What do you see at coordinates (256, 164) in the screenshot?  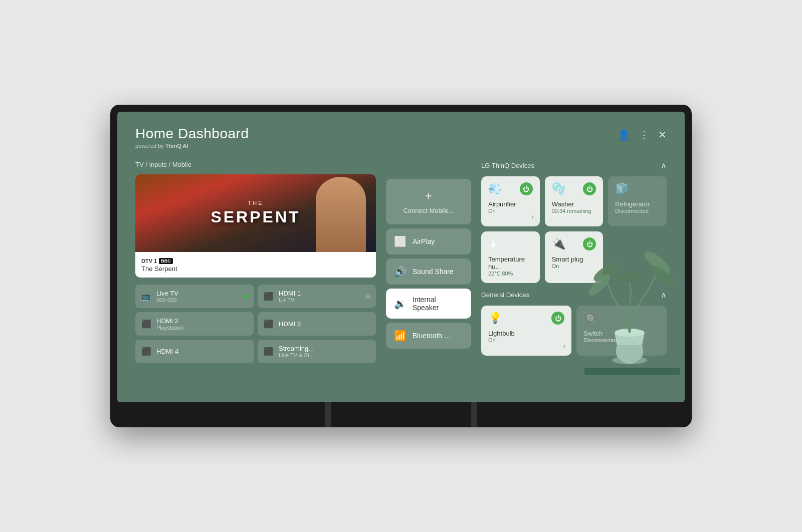 I see `tv-section-label: TV / Inputs / Mobile` at bounding box center [256, 164].